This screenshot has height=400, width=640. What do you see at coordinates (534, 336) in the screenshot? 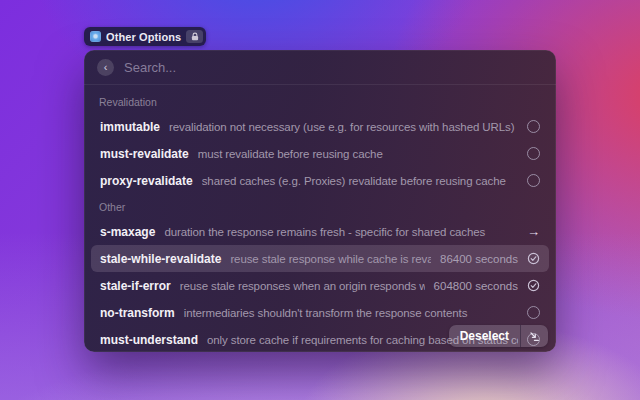
I see `enter-key-icon` at bounding box center [534, 336].